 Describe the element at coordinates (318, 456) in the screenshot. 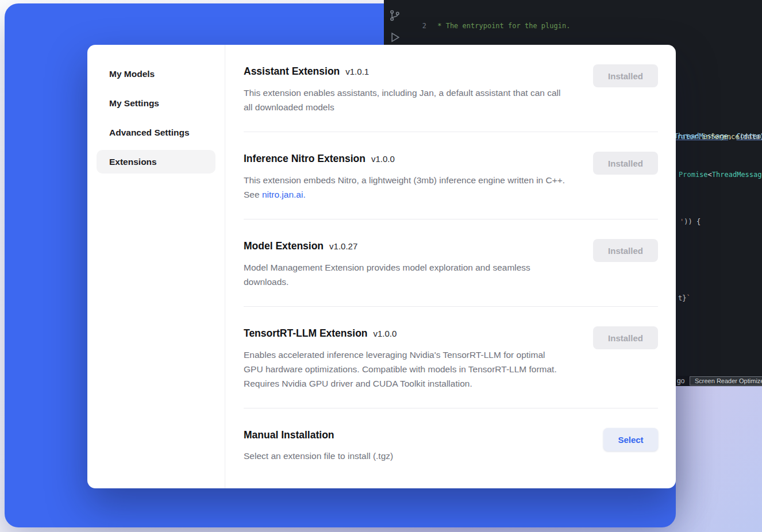

I see `manual-installation-description: Select an extension file to install (.tg…` at that location.